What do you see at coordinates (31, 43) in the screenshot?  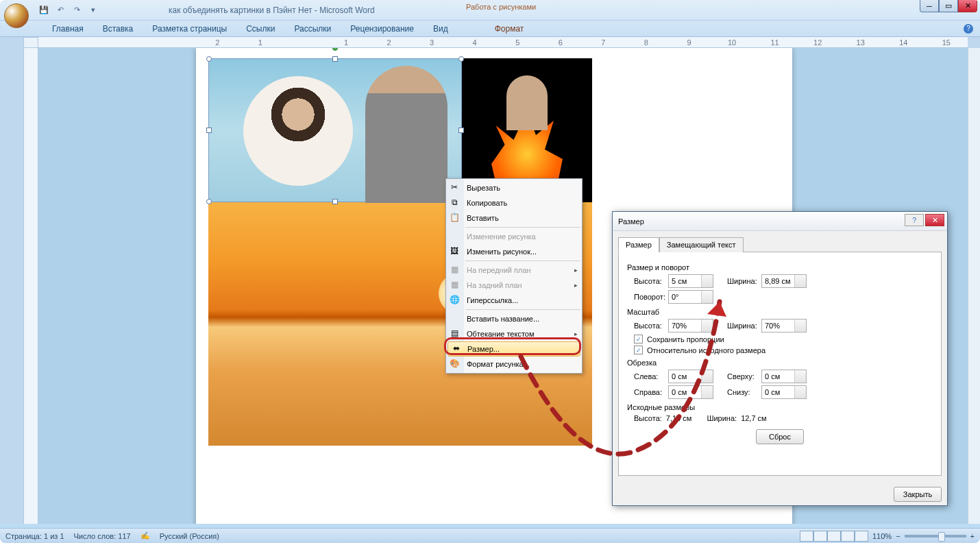 I see `ruler-corner` at bounding box center [31, 43].